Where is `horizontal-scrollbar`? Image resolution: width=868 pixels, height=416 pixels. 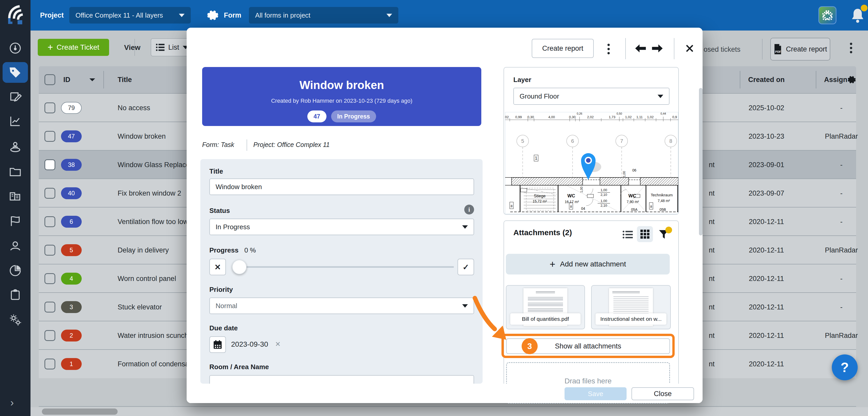
horizontal-scrollbar is located at coordinates (450, 412).